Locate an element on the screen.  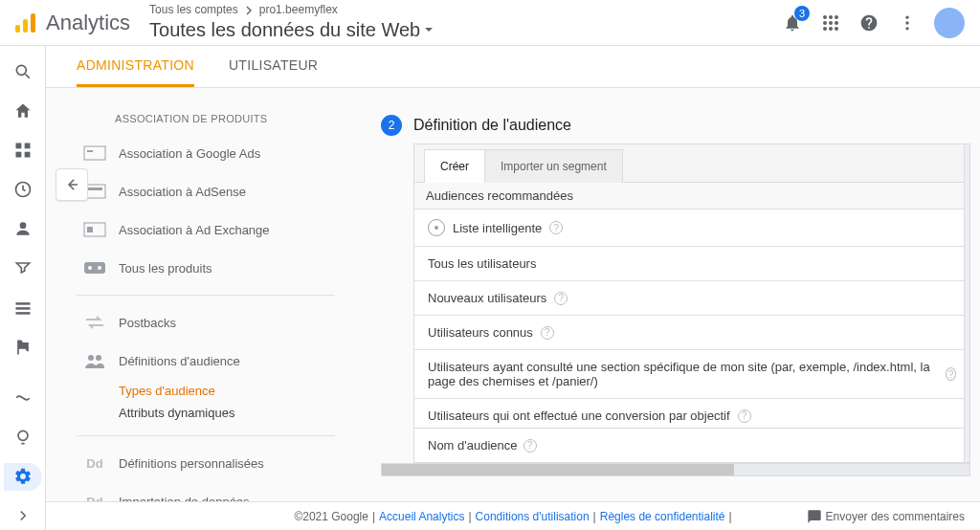
view-selector: Toutes les données du site Web is located at coordinates (465, 30).